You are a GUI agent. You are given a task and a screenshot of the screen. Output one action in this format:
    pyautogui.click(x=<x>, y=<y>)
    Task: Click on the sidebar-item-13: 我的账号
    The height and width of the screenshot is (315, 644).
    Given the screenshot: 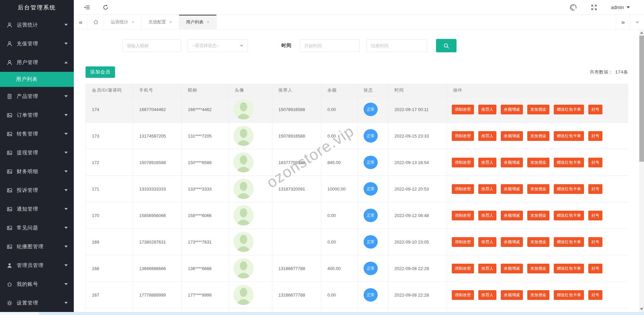 What is the action you would take?
    pyautogui.click(x=37, y=284)
    